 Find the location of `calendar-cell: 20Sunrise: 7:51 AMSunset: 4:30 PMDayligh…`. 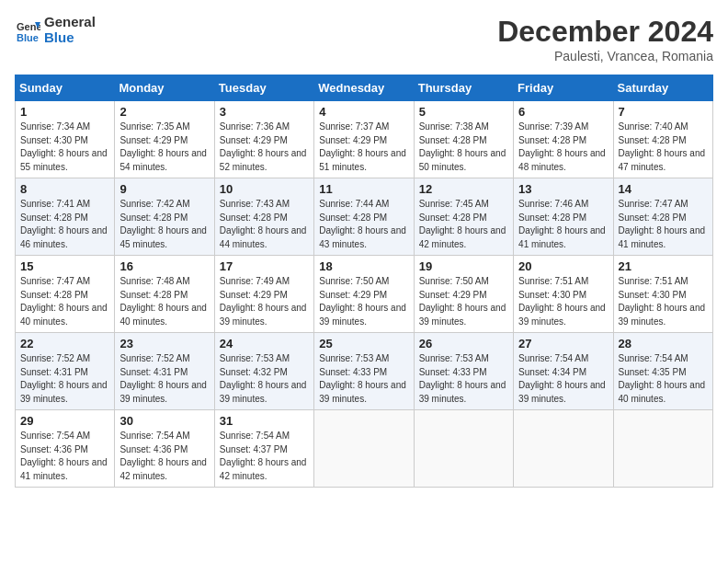

calendar-cell: 20Sunrise: 7:51 AMSunset: 4:30 PMDayligh… is located at coordinates (563, 294).